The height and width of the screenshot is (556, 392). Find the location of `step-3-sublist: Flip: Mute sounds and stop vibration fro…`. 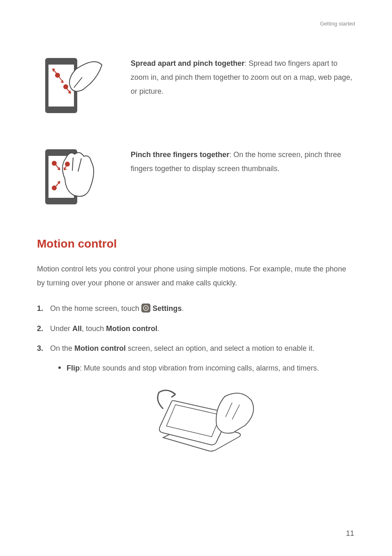

step-3-sublist: Flip: Mute sounds and stop vibration fro… is located at coordinates (203, 368).